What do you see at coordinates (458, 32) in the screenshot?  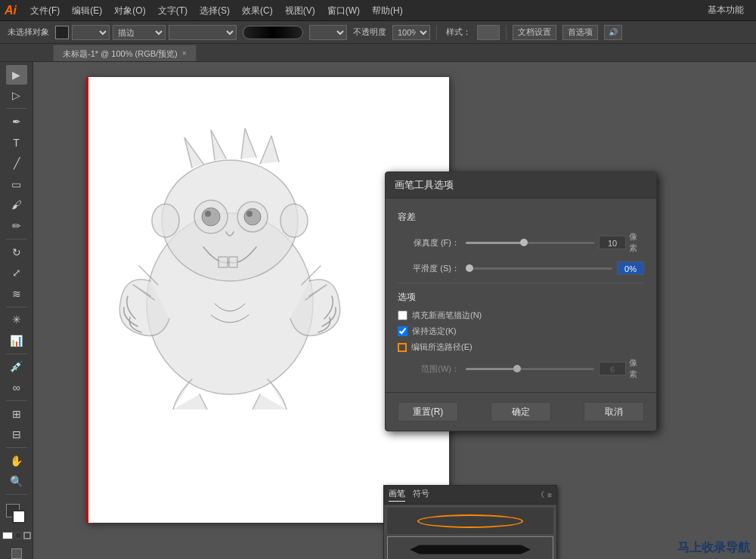 I see `style-label: 样式：` at bounding box center [458, 32].